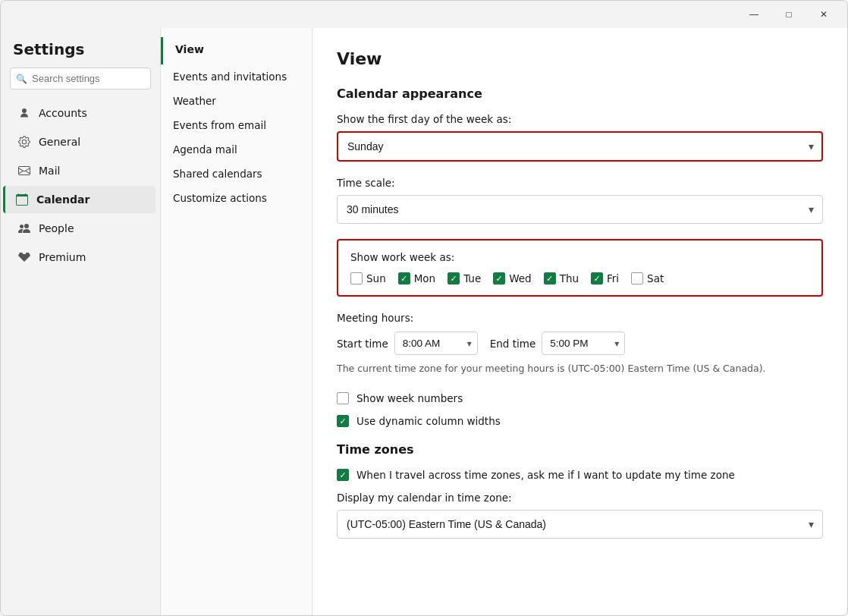 The width and height of the screenshot is (848, 616). Describe the element at coordinates (369, 278) in the screenshot. I see `day-sun: Sun` at that location.